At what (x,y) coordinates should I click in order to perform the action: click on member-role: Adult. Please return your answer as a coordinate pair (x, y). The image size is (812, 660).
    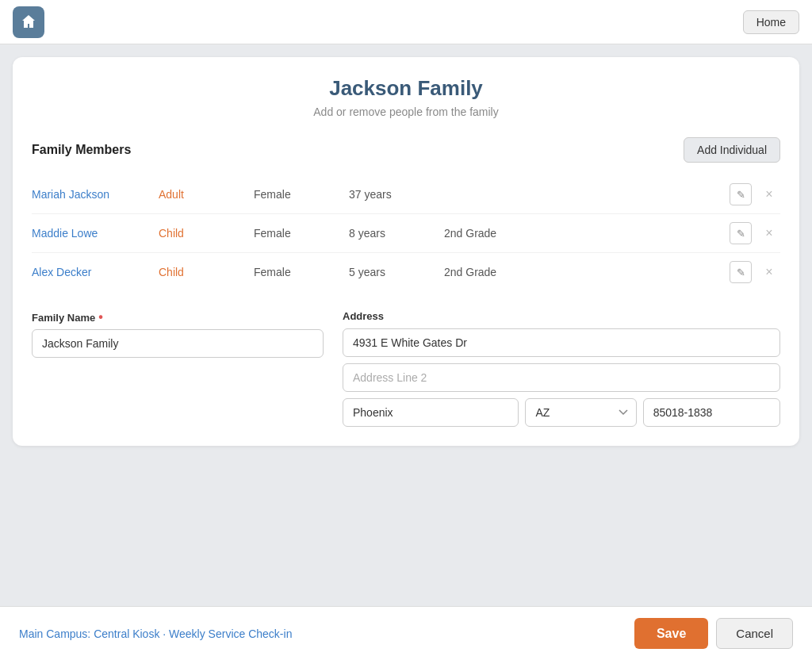
    Looking at the image, I should click on (206, 194).